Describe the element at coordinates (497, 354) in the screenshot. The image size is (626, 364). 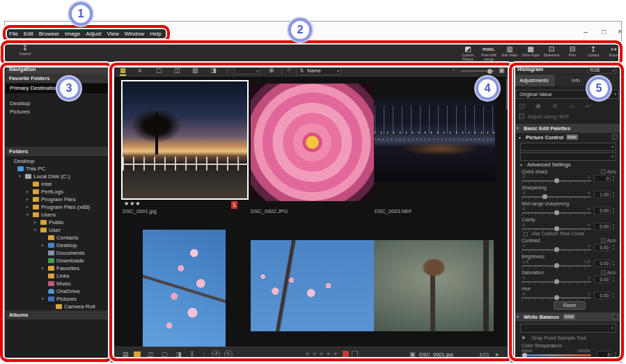
I see `next-image-button: ▸` at that location.